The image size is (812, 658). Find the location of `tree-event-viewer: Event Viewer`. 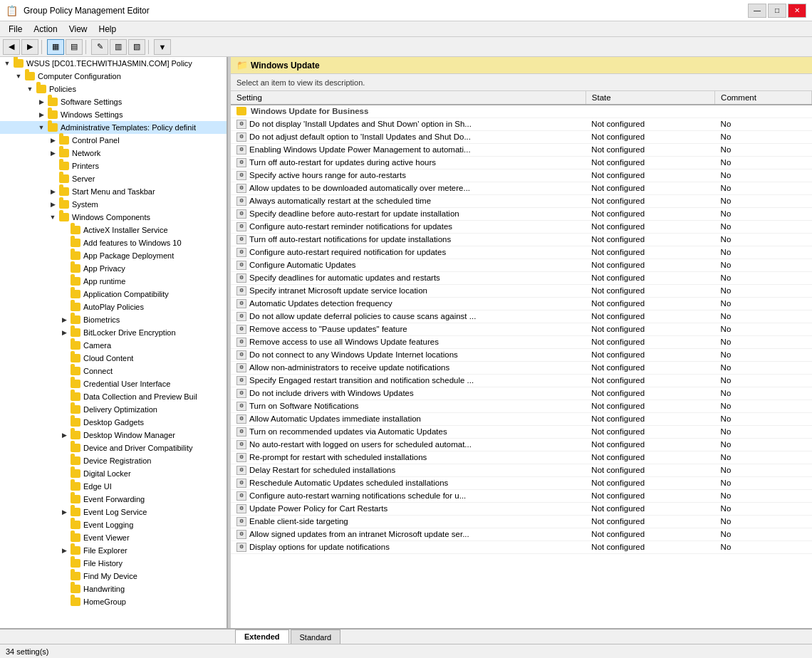

tree-event-viewer: Event Viewer is located at coordinates (113, 538).